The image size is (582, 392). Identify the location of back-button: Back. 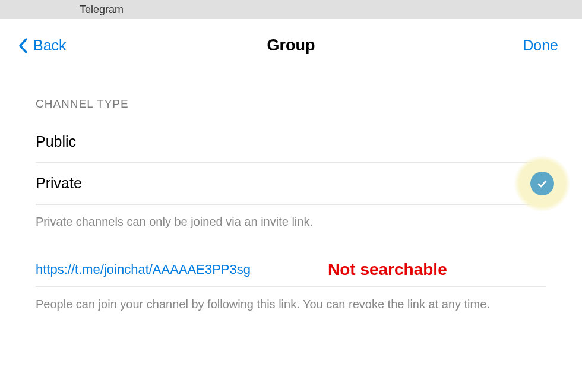
(42, 45).